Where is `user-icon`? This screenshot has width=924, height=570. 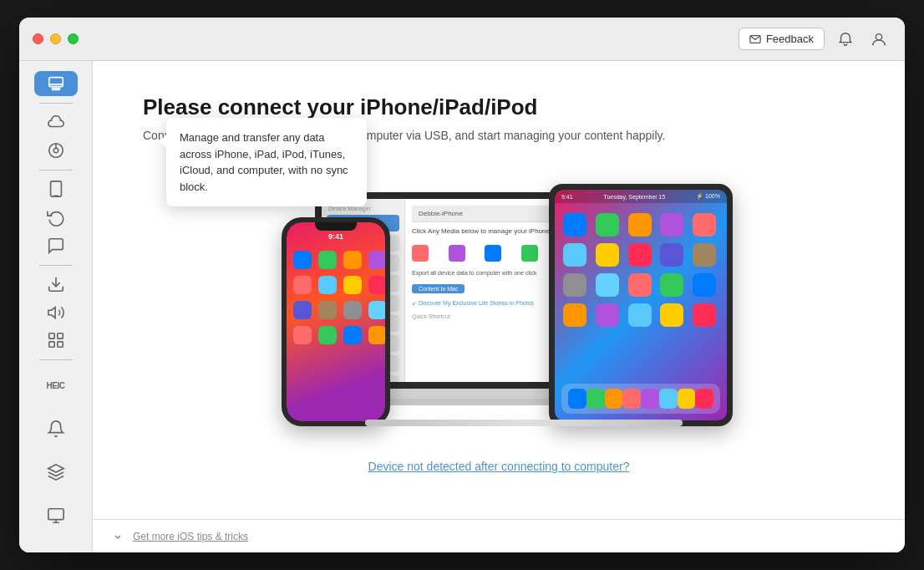 user-icon is located at coordinates (879, 39).